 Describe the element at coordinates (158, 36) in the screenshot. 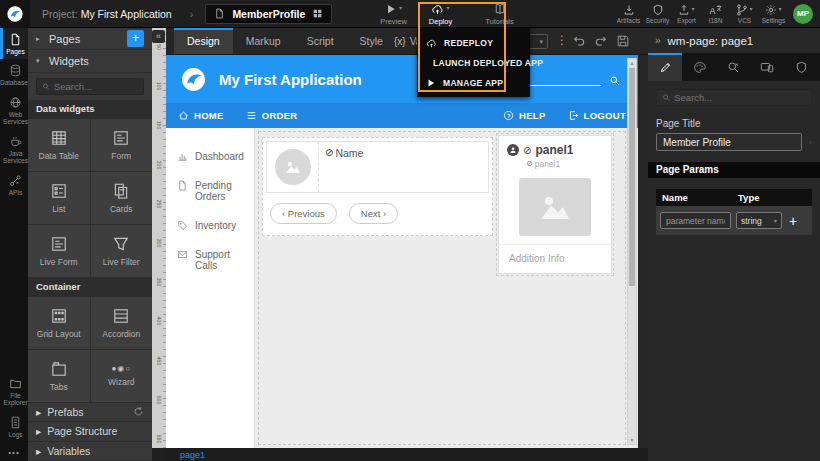

I see `collapse-left-panel-button: «` at that location.